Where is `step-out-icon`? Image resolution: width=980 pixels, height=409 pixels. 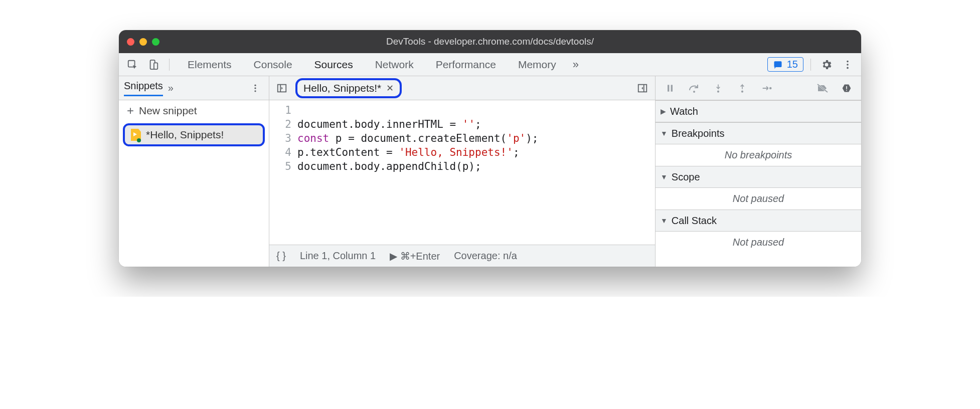
step-out-icon is located at coordinates (742, 88).